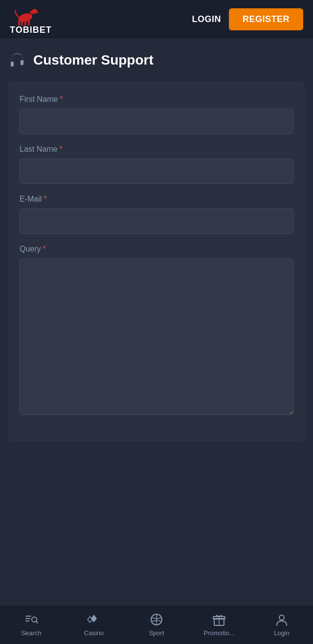 Image resolution: width=313 pixels, height=644 pixels. Describe the element at coordinates (219, 633) in the screenshot. I see `nav-promotions-label: Promotio...` at that location.